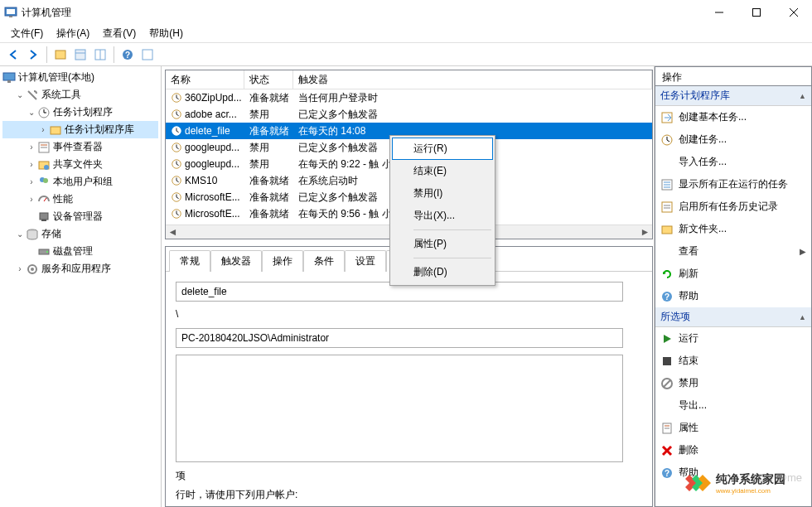 The image size is (812, 507). I want to click on actions-section-selected: 所选项 ▲, so click(733, 317).